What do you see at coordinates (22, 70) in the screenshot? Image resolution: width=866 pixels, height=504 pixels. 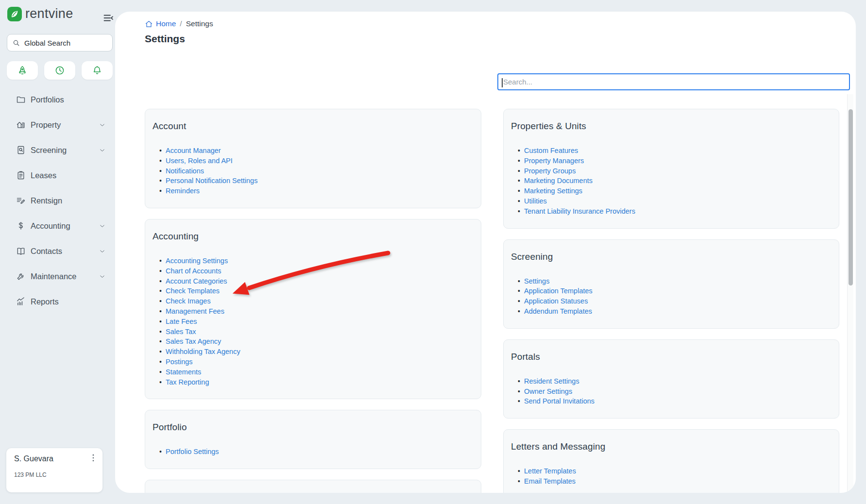 I see `launch-button` at bounding box center [22, 70].